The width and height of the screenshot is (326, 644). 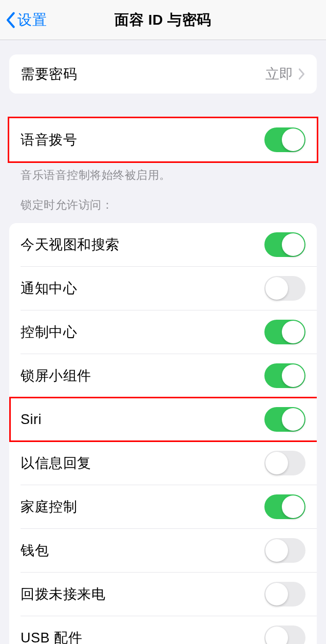 I want to click on lock-access-header: 锁定时允许访问：, so click(x=163, y=200).